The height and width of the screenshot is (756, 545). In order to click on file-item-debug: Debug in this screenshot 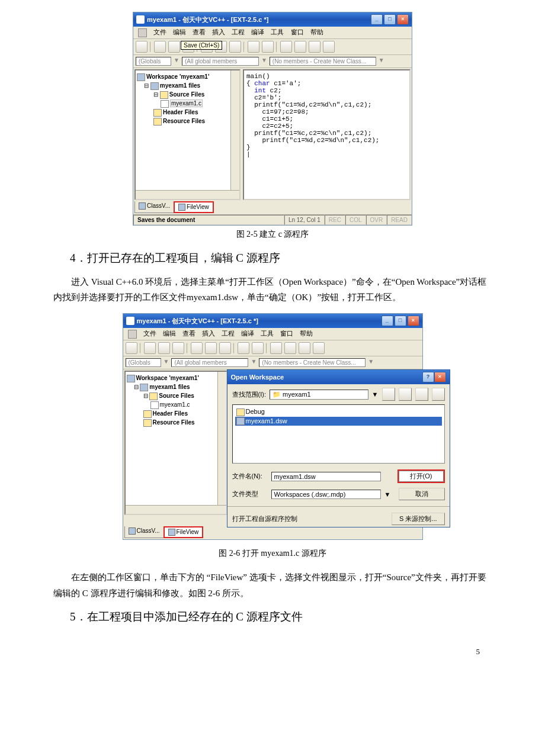, I will do `click(339, 412)`.